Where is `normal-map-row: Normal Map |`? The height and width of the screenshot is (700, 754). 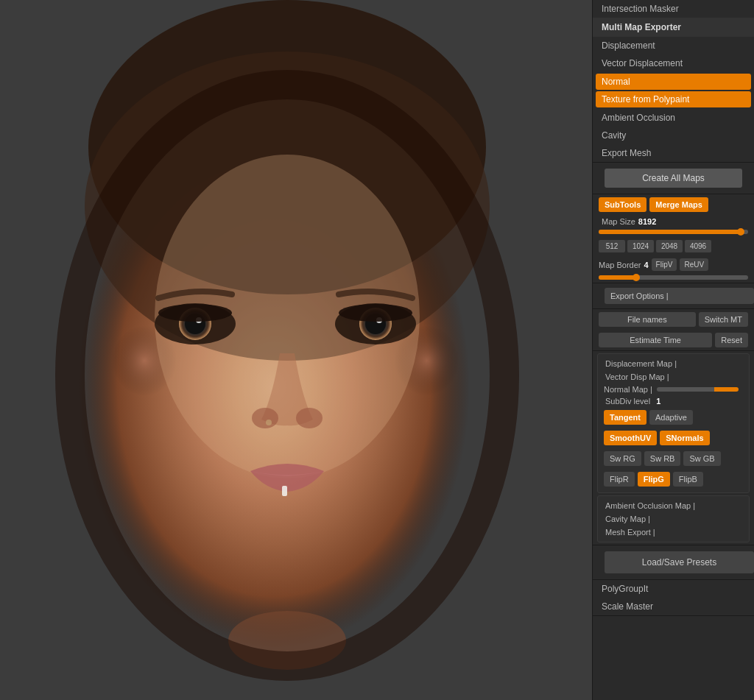
normal-map-row: Normal Map | is located at coordinates (673, 389).